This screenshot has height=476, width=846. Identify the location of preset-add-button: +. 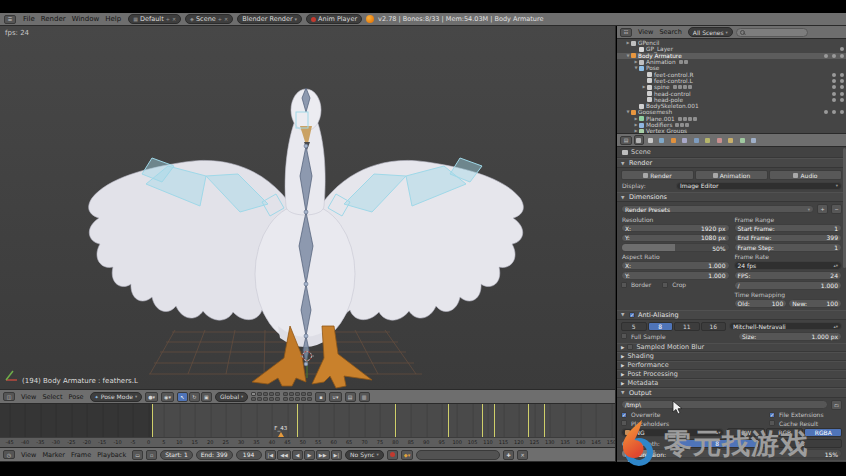
(822, 209).